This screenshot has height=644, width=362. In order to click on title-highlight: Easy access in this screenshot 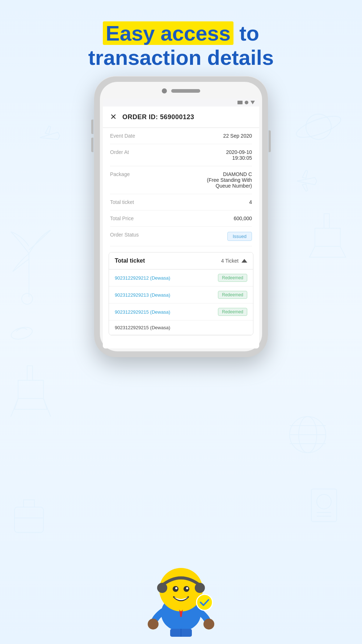, I will do `click(168, 33)`.